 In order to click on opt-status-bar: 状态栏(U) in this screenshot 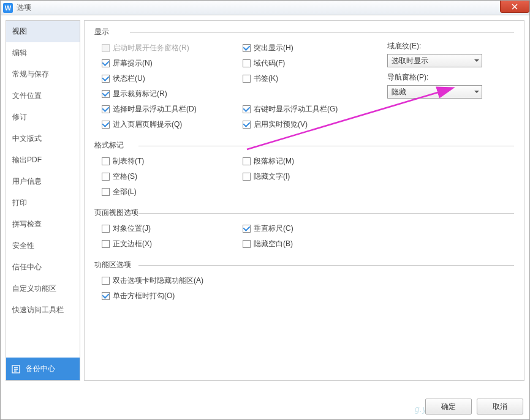, I will do `click(172, 78)`.